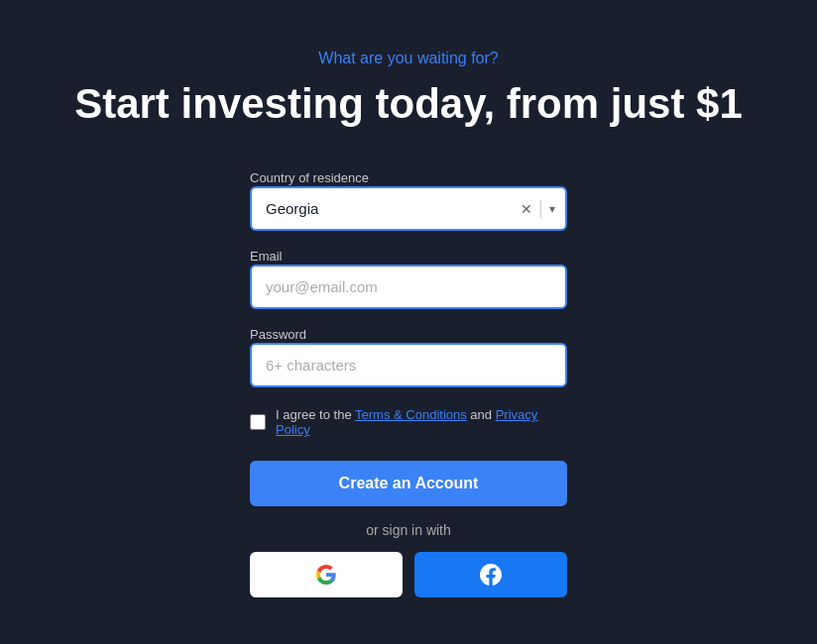  What do you see at coordinates (491, 575) in the screenshot?
I see `facebook-icon` at bounding box center [491, 575].